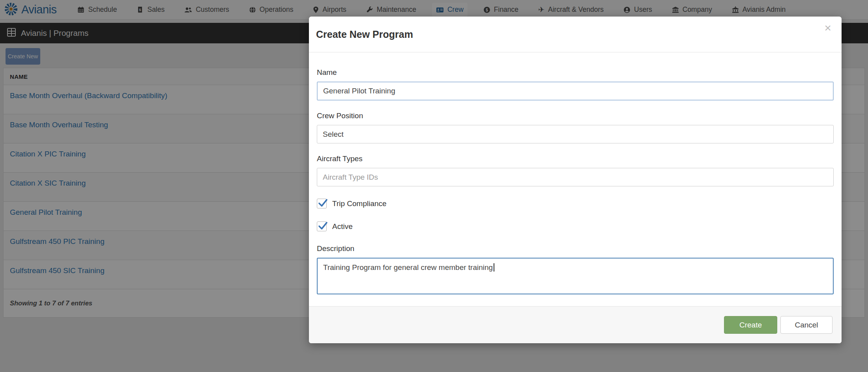 This screenshot has width=868, height=372. I want to click on trip-compliance-label: Trip Compliance, so click(359, 204).